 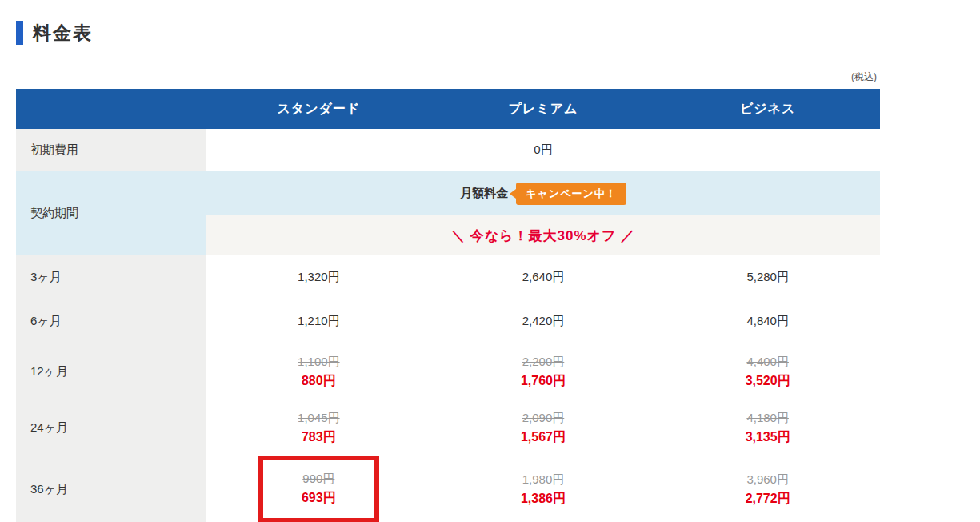 What do you see at coordinates (318, 381) in the screenshot?
I see `discounted-price: 880円` at bounding box center [318, 381].